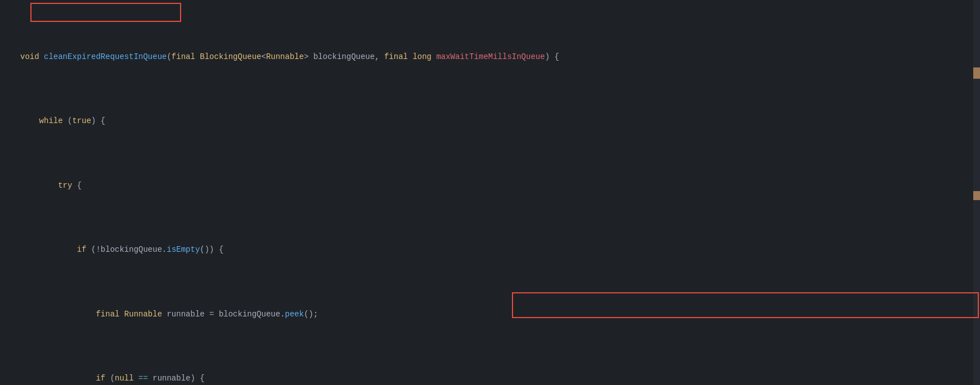  What do you see at coordinates (490, 57) in the screenshot?
I see `code-line-1: void cleanExpiredRequestInQueue(final Bl…` at bounding box center [490, 57].